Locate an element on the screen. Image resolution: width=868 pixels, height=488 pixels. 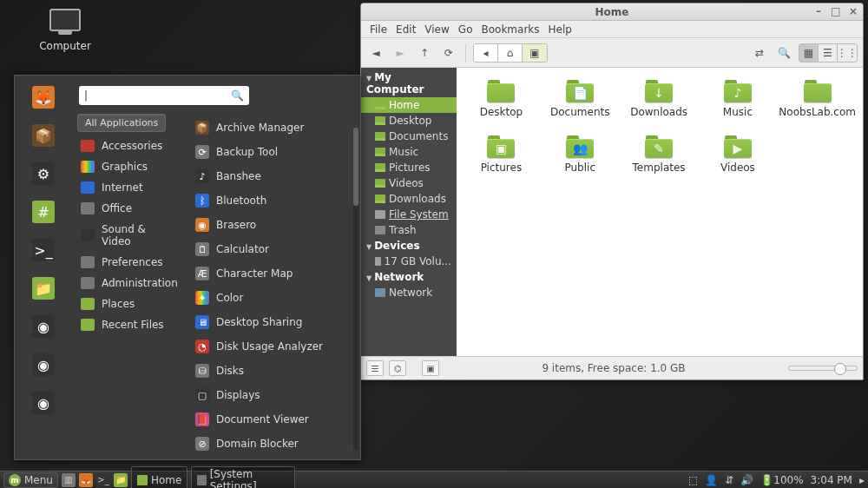
side-item-desktop: Desktop is located at coordinates (409, 121).